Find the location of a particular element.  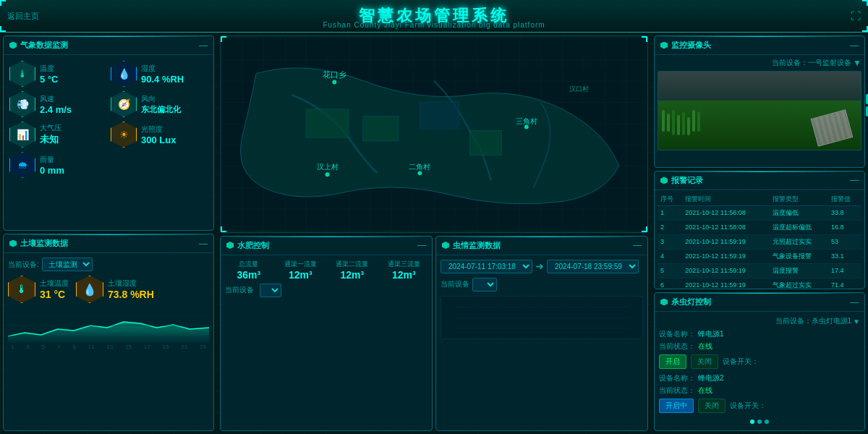

water-ch2: 通渠二流量 12m³ is located at coordinates (352, 271).